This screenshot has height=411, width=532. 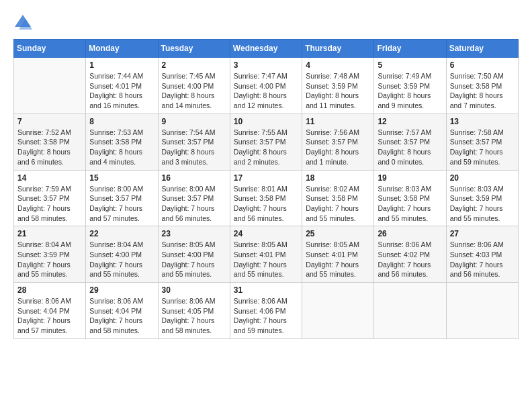 What do you see at coordinates (50, 198) in the screenshot?
I see `calendar-cell: 14Sunrise: 7:59 AMSunset: 3:57 PMDayligh…` at bounding box center [50, 198].